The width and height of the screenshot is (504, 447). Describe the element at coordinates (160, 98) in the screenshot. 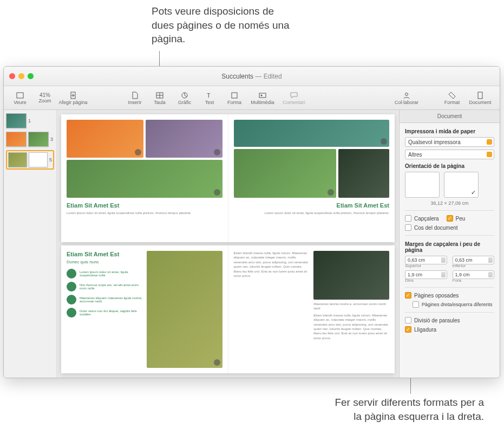

I see `table-button: Taula` at that location.